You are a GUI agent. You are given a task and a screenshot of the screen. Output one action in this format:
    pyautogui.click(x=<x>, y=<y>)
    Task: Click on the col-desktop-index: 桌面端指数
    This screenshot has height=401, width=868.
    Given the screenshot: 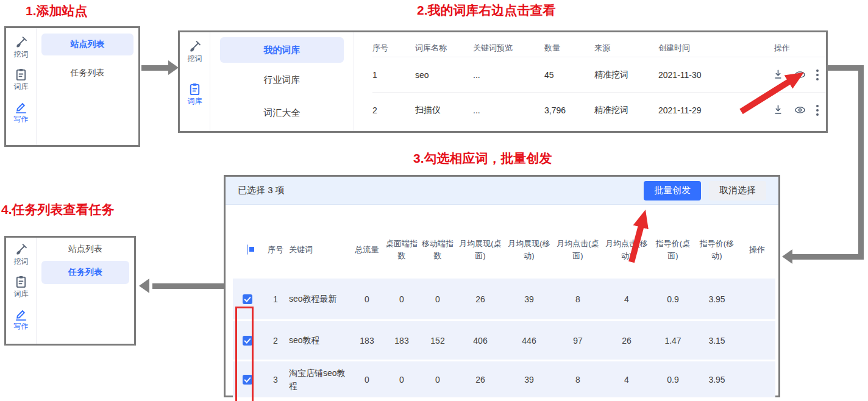 What is the action you would take?
    pyautogui.click(x=402, y=250)
    